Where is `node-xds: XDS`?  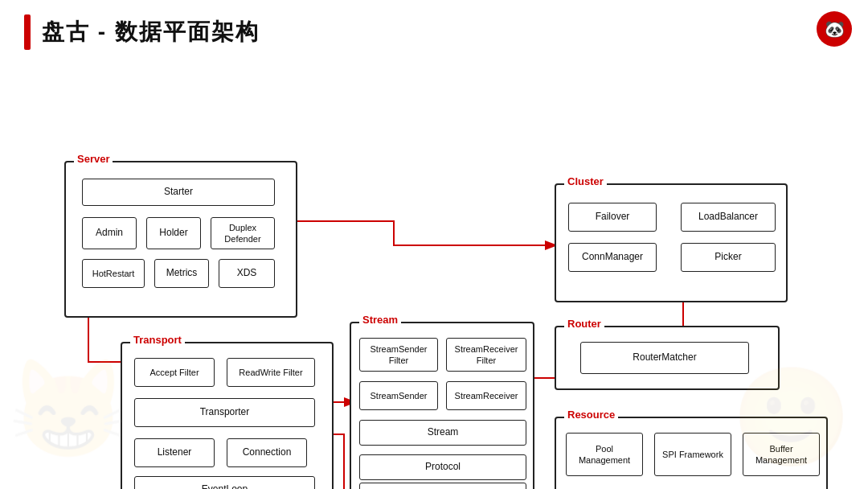
node-xds: XDS is located at coordinates (247, 273).